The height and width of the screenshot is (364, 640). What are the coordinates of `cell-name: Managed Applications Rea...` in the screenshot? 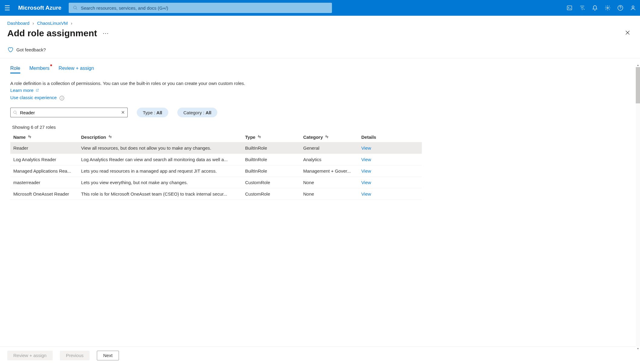 It's located at (47, 171).